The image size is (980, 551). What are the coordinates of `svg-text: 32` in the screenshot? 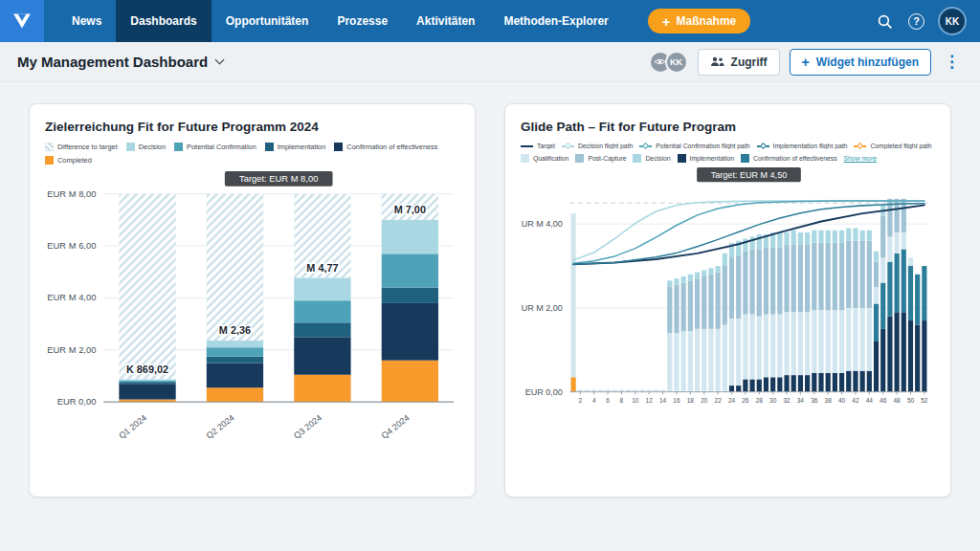 It's located at (787, 400).